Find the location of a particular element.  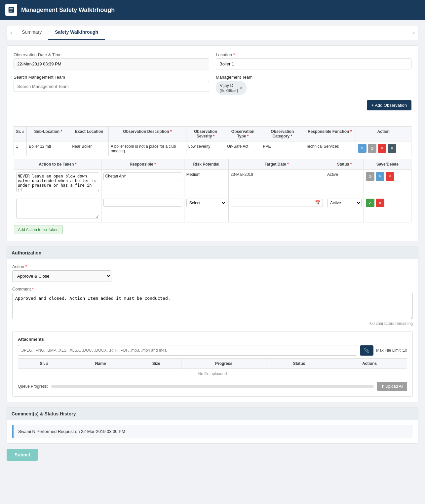

char-remaining-label: -60 characters remaining is located at coordinates (212, 324).